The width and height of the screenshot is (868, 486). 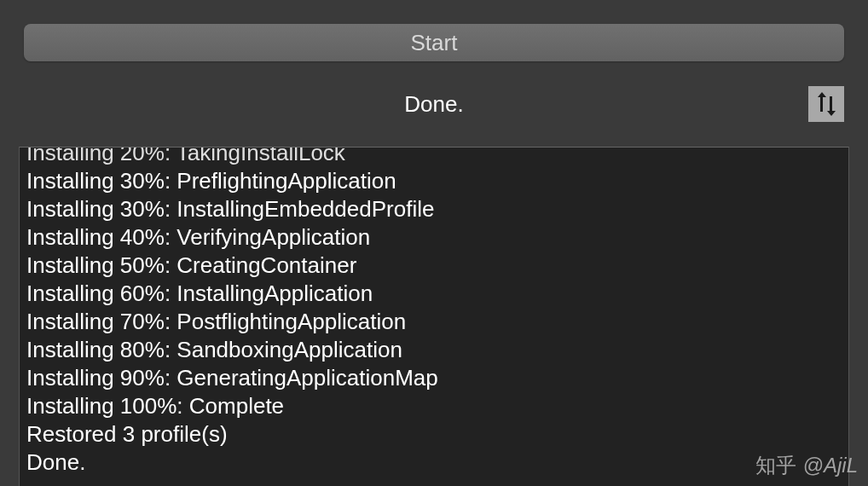 I want to click on status-row: Done., so click(x=434, y=104).